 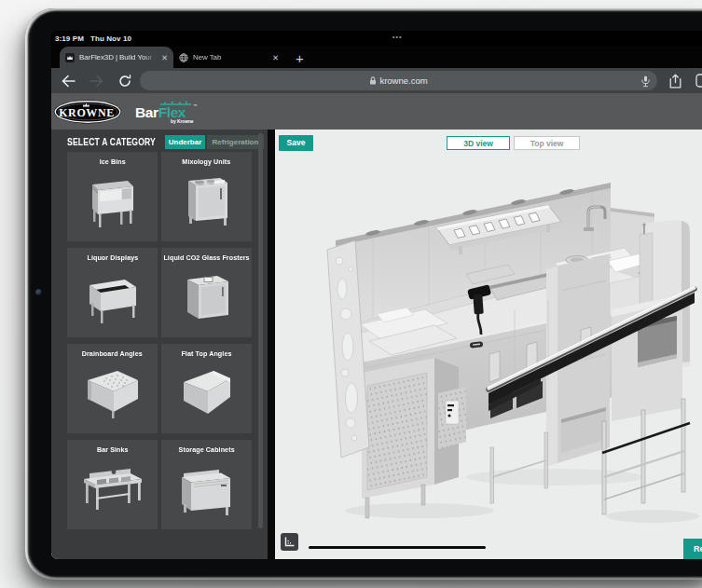 What do you see at coordinates (97, 81) in the screenshot?
I see `forward-button` at bounding box center [97, 81].